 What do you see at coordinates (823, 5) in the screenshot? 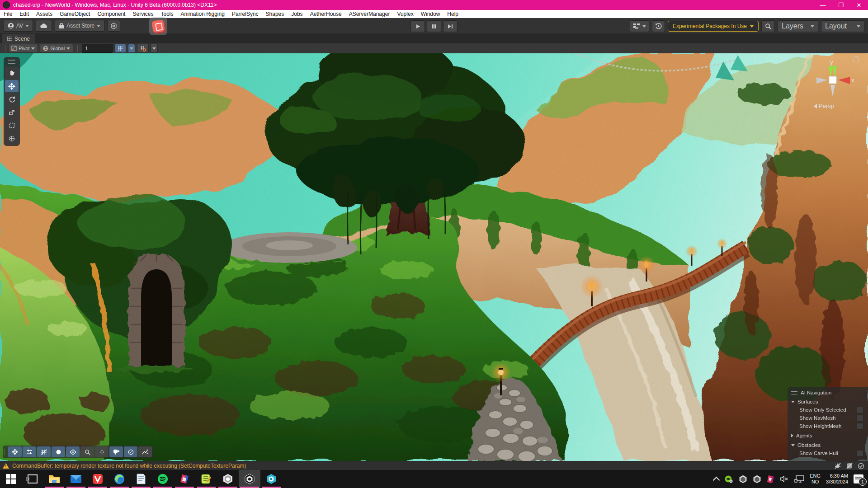
I see `minimize-button: —` at bounding box center [823, 5].